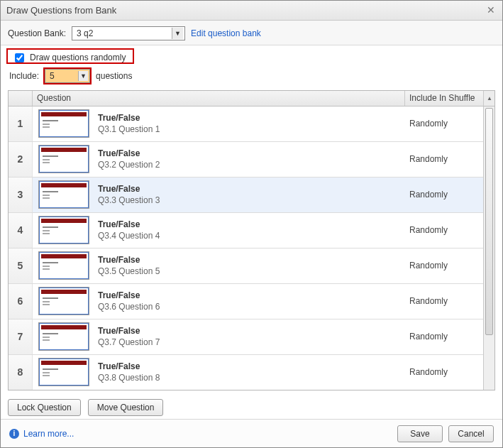 This screenshot has width=503, height=448. I want to click on titlebar: Draw Questions from Bank ✕, so click(251, 11).